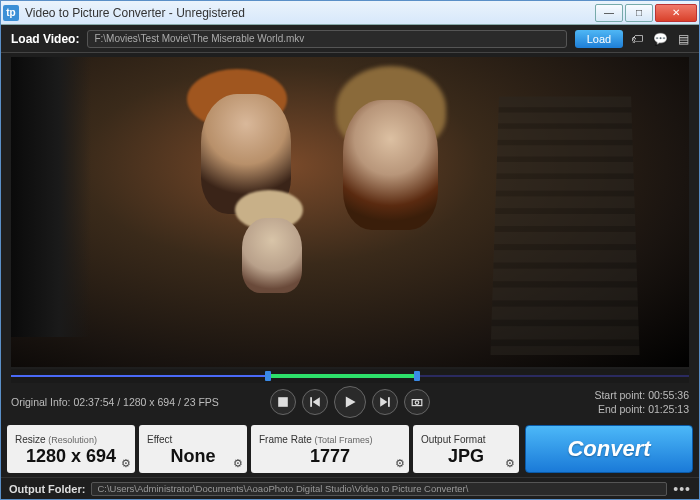  What do you see at coordinates (350, 402) in the screenshot?
I see `controls-row: Original Info: 02:37:54 / 1280 x 694 / 2…` at bounding box center [350, 402].